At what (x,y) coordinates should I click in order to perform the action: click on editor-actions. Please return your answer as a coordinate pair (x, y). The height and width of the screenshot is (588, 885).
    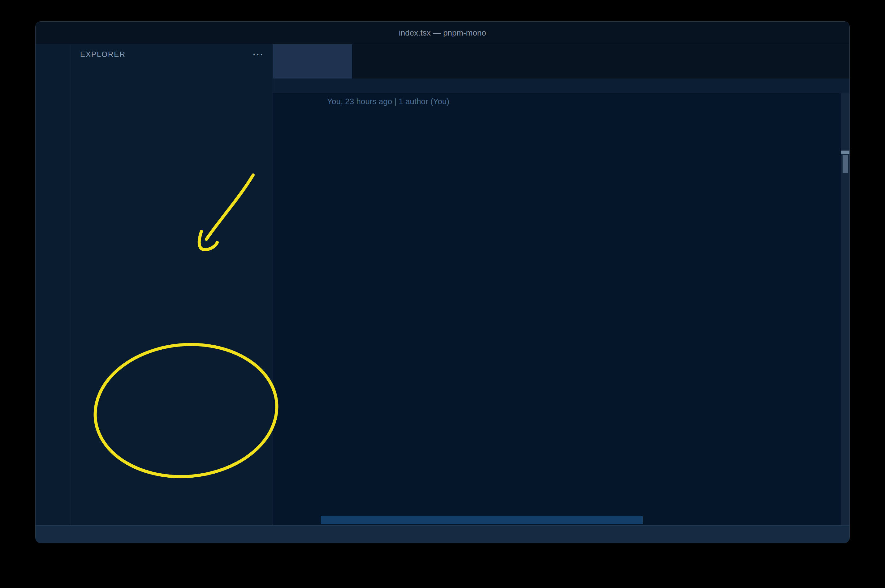
    Looking at the image, I should click on (845, 62).